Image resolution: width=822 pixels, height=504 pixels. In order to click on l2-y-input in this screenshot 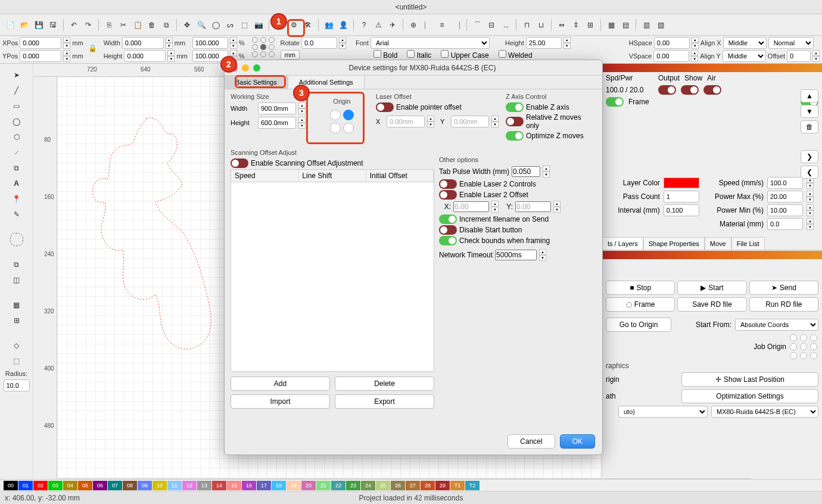, I will do `click(533, 207)`.